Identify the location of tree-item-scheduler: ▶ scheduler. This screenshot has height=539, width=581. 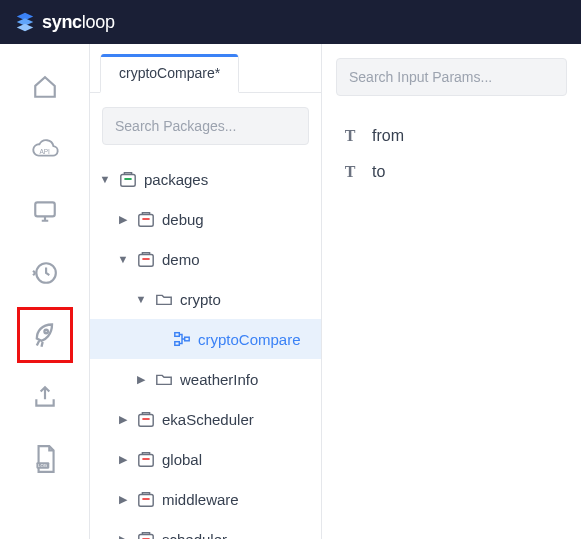
(206, 529).